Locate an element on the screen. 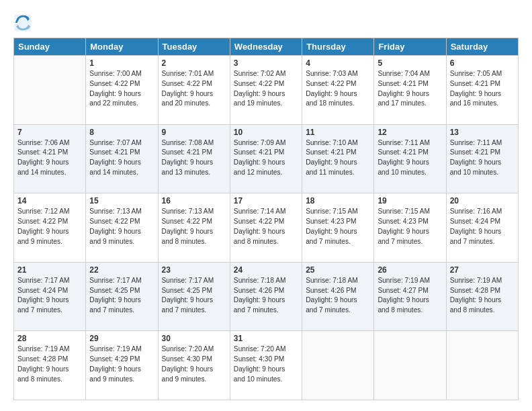 This screenshot has width=532, height=411. day-number: 10 is located at coordinates (266, 132).